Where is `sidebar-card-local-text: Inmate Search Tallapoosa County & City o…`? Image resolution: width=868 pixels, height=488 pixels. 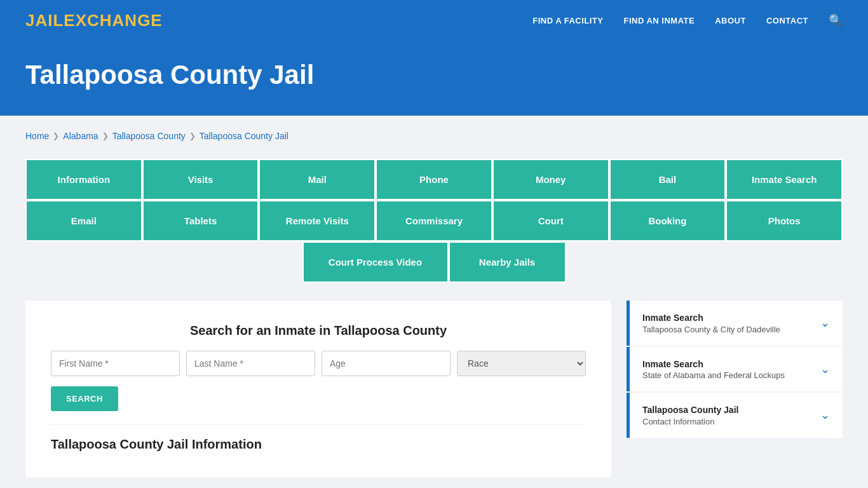
sidebar-card-local-text: Inmate Search Tallapoosa County & City o… is located at coordinates (712, 323).